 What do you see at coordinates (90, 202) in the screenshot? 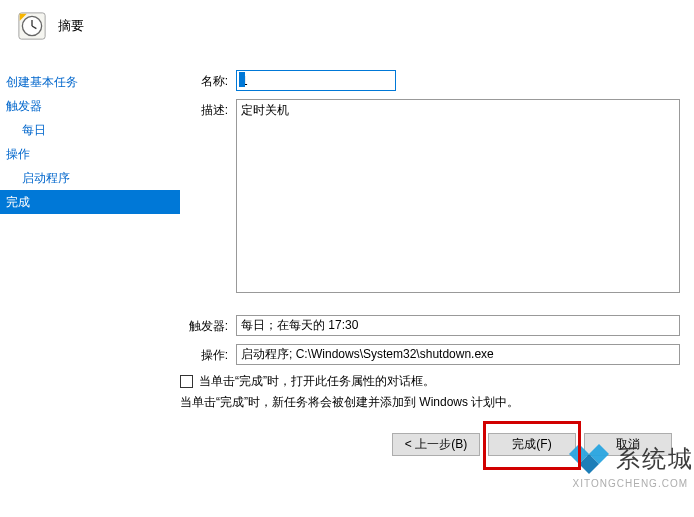
I see `sidebar-item-finish: 完成` at bounding box center [90, 202].